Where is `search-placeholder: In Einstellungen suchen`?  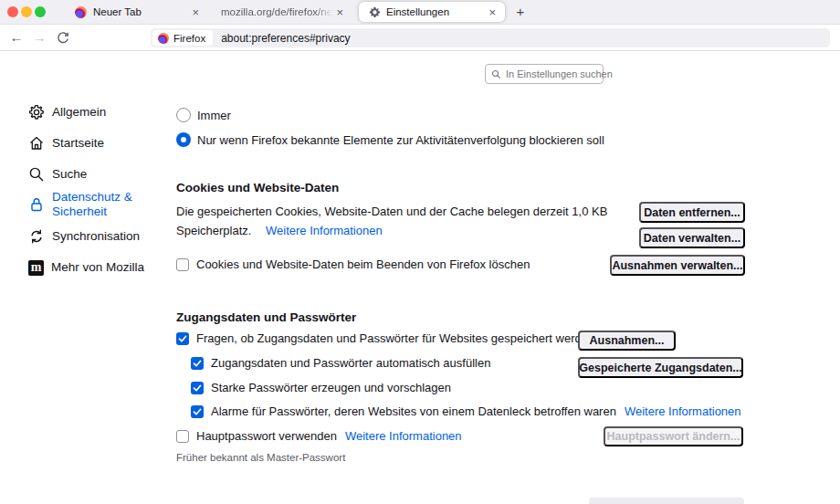
search-placeholder: In Einstellungen suchen is located at coordinates (559, 74).